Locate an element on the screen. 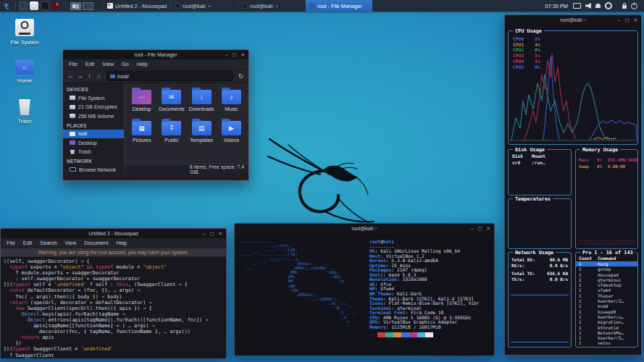 The height and width of the screenshot is (362, 644). file-manager-titlebar: root - File Manager – ▢ ✕ is located at coordinates (156, 55).